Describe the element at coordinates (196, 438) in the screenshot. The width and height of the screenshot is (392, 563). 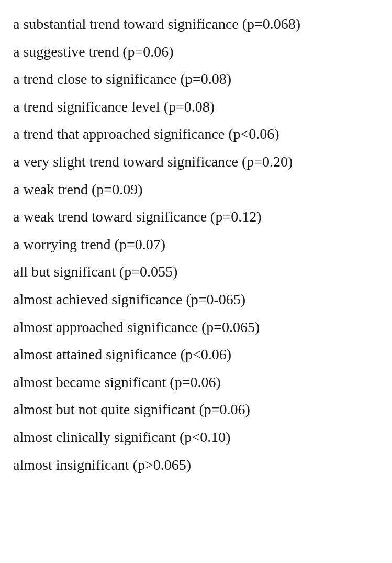
I see `list-item: almost clinically significant (p<0.10)` at that location.